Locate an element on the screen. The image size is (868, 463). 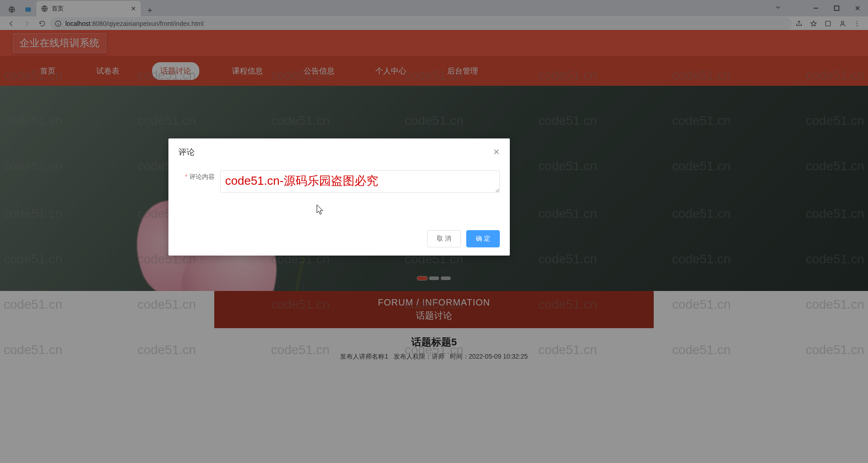
dialog-title: 评论 is located at coordinates (187, 152).